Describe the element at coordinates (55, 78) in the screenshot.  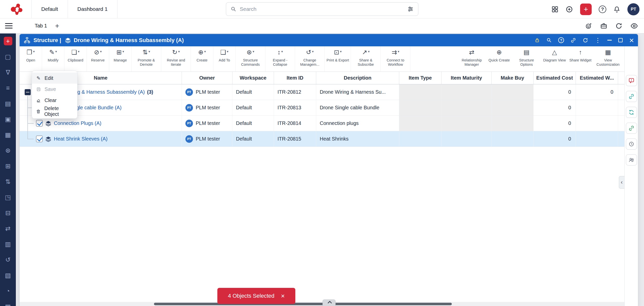
I see `menu-item-edit: ✎ Edit` at that location.